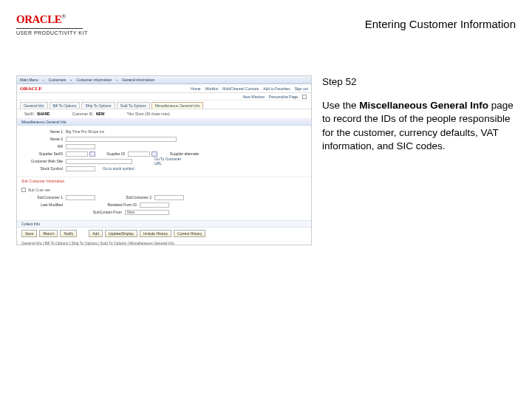 The height and width of the screenshot is (399, 532). I want to click on key-row: SetID:SHARE Customer ID:NEW *Nm Short (3…, so click(164, 114).